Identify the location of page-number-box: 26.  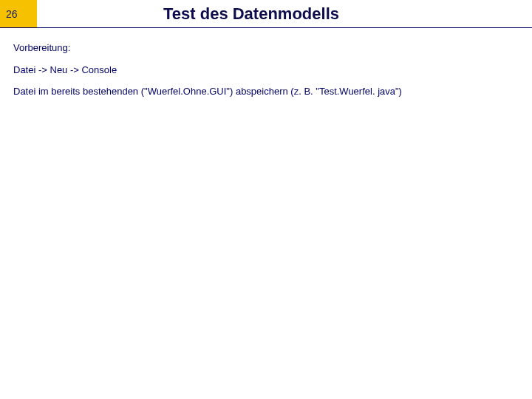
(18, 13).